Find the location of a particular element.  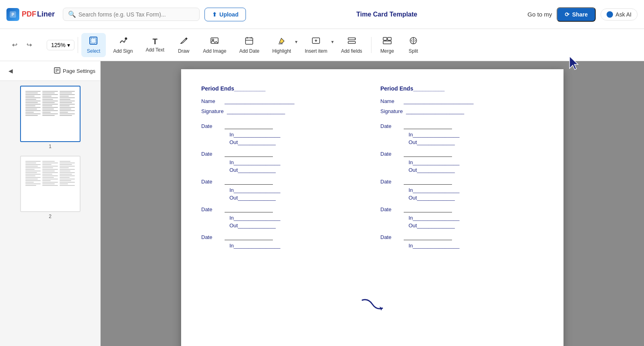

left-date-label-4: Date is located at coordinates (211, 209).